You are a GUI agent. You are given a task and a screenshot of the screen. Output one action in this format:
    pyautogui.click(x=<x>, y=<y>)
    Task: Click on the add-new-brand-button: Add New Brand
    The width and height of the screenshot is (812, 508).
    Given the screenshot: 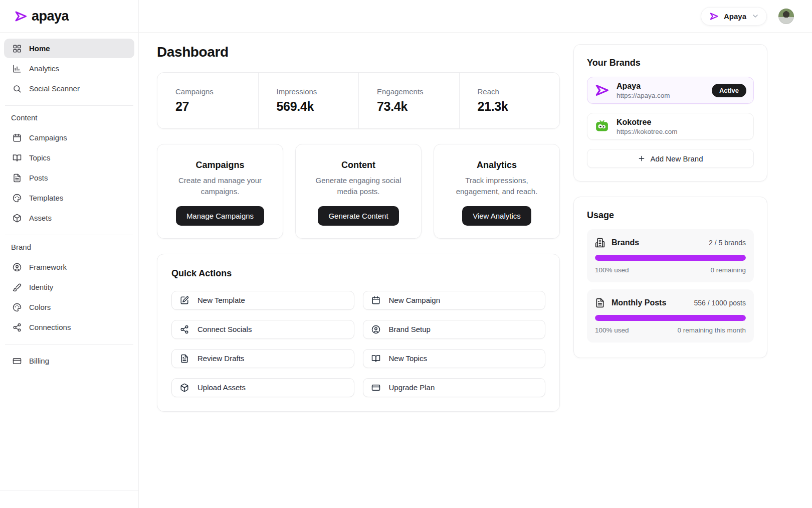 What is the action you would take?
    pyautogui.click(x=671, y=158)
    